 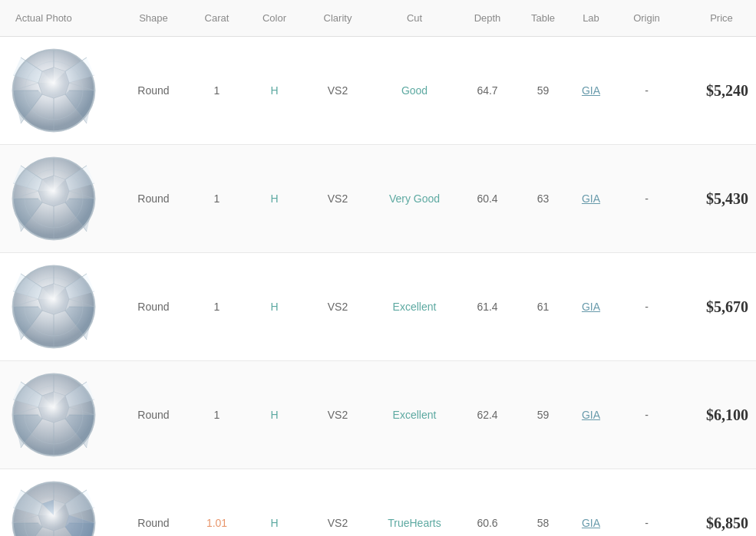 What do you see at coordinates (216, 18) in the screenshot?
I see `col-header-carat: Carat` at bounding box center [216, 18].